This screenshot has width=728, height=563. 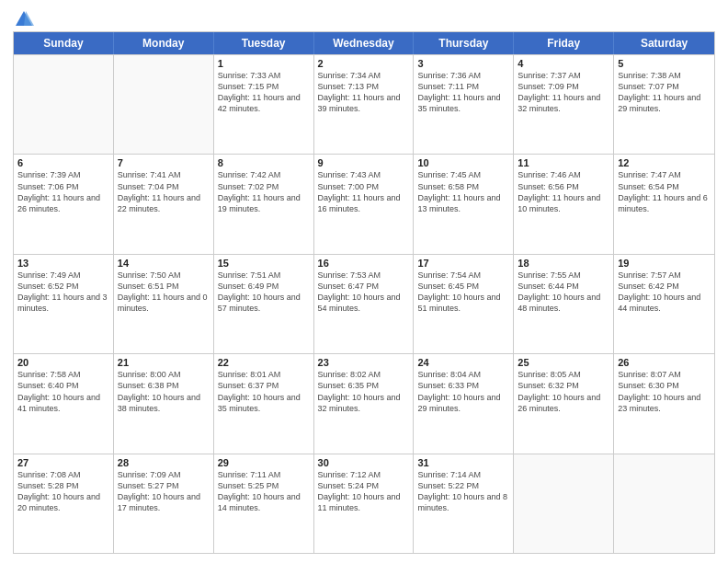 What do you see at coordinates (164, 304) in the screenshot?
I see `calendar-day-14: 14Sunrise: 7:50 AMSunset: 6:51 PMDayligh…` at bounding box center [164, 304].